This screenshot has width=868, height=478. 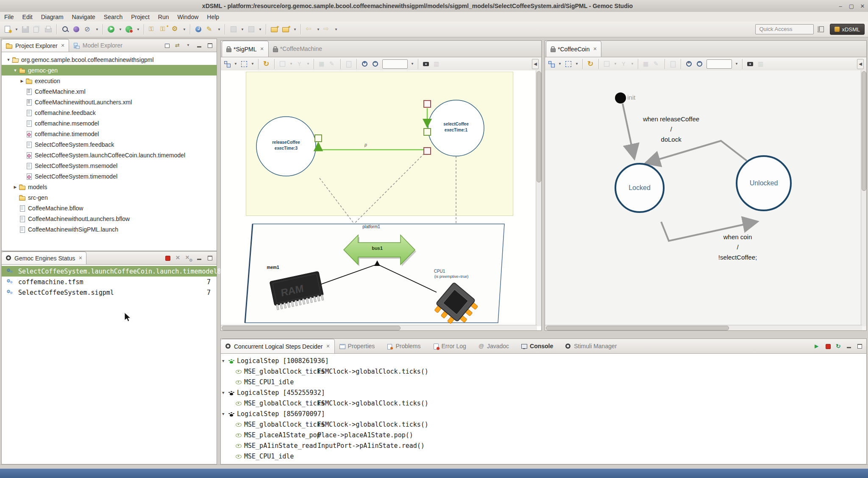 I want to click on input-port, so click(x=427, y=151).